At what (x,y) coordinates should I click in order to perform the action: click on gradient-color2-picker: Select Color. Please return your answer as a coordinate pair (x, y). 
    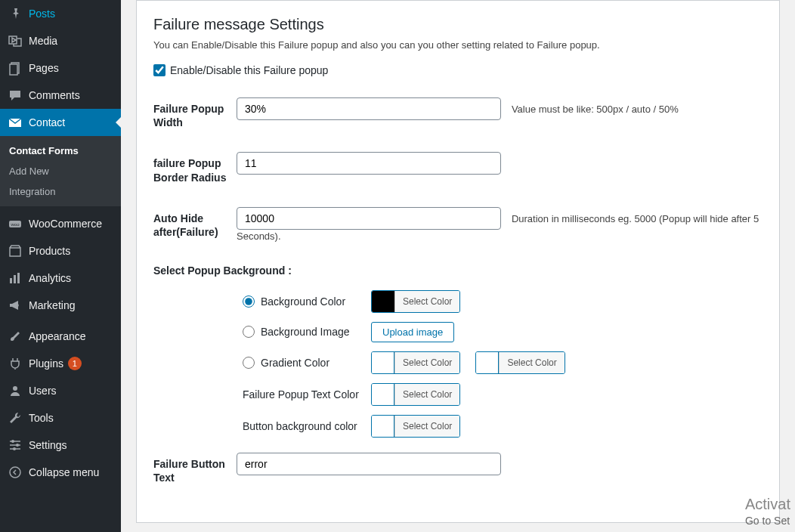
    Looking at the image, I should click on (520, 363).